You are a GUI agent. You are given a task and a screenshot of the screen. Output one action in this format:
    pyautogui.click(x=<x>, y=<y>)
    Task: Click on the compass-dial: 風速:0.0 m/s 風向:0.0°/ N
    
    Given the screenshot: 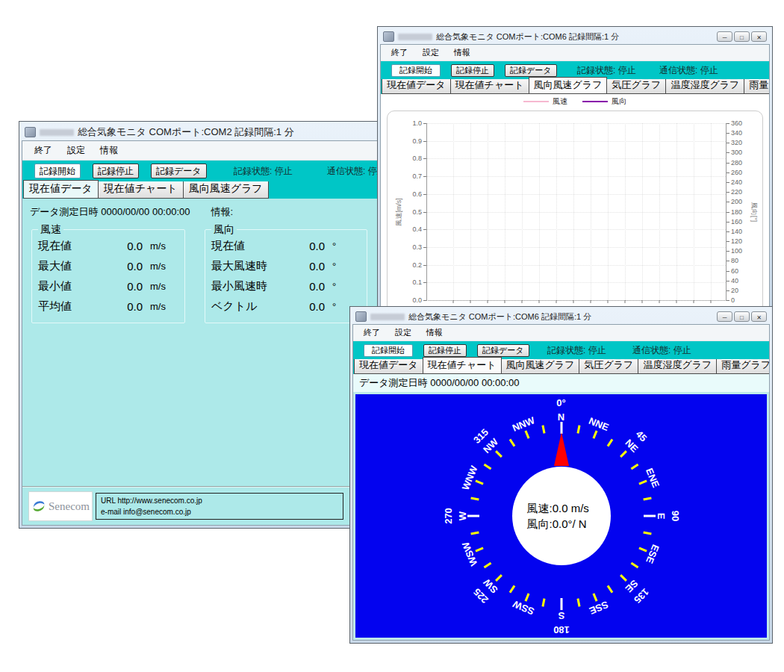 What is the action you would take?
    pyautogui.click(x=561, y=516)
    